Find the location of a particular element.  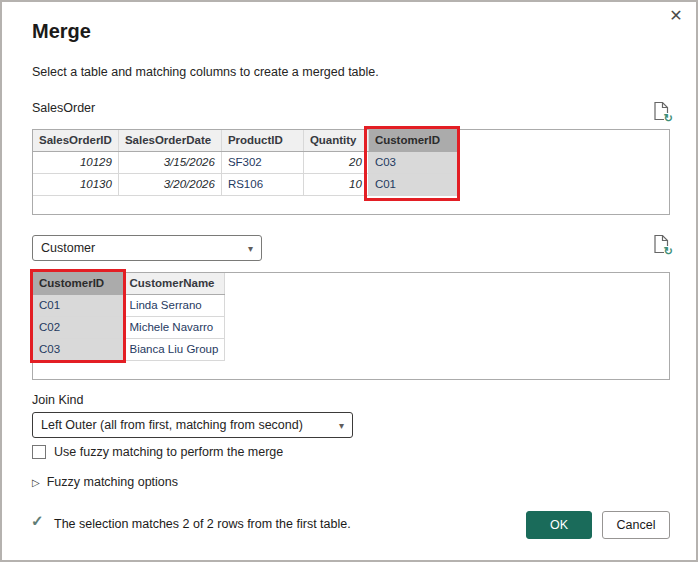

table-row: 10129 3/15/2026 SF302 20 C03 is located at coordinates (246, 162).